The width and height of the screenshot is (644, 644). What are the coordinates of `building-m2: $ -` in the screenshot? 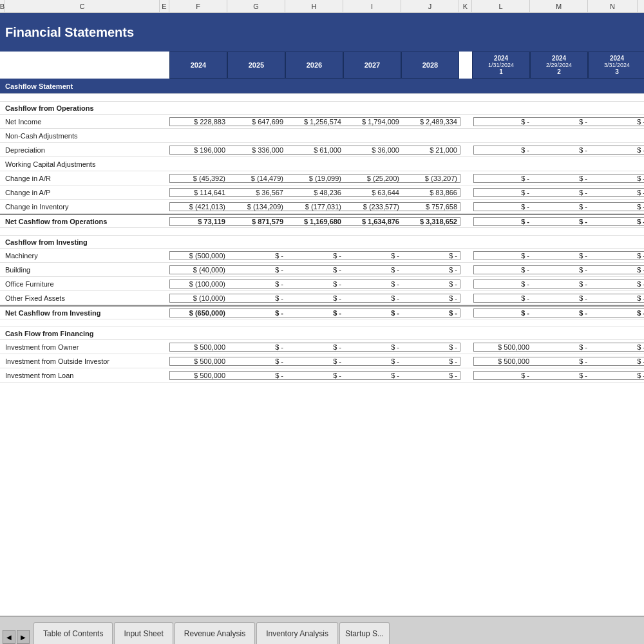 It's located at (561, 270).